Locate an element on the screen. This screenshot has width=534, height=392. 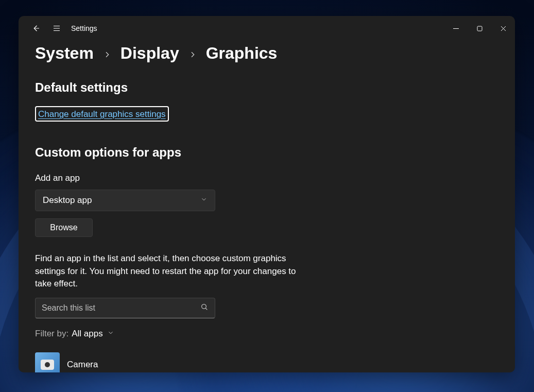
app-type-selected: Desktop app is located at coordinates (67, 200).